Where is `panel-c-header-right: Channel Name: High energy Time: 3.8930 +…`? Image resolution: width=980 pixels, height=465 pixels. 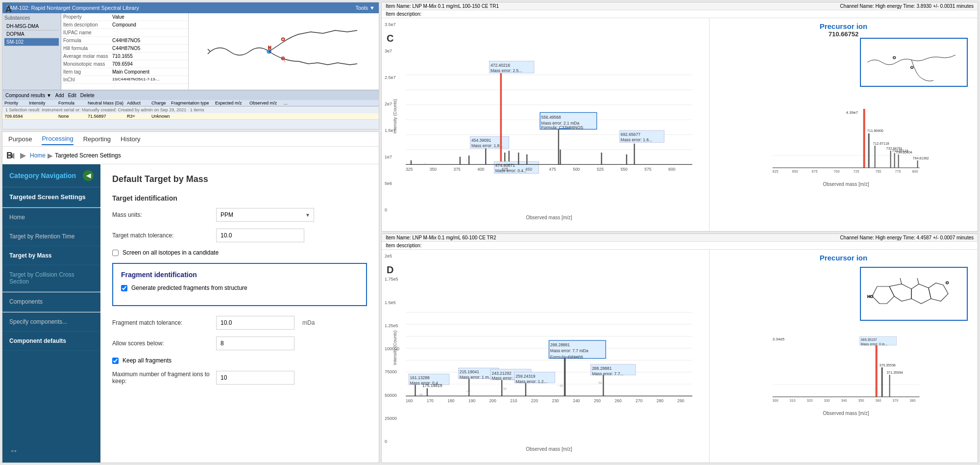 panel-c-header-right: Channel Name: High energy Time: 3.8930 +… is located at coordinates (906, 6).